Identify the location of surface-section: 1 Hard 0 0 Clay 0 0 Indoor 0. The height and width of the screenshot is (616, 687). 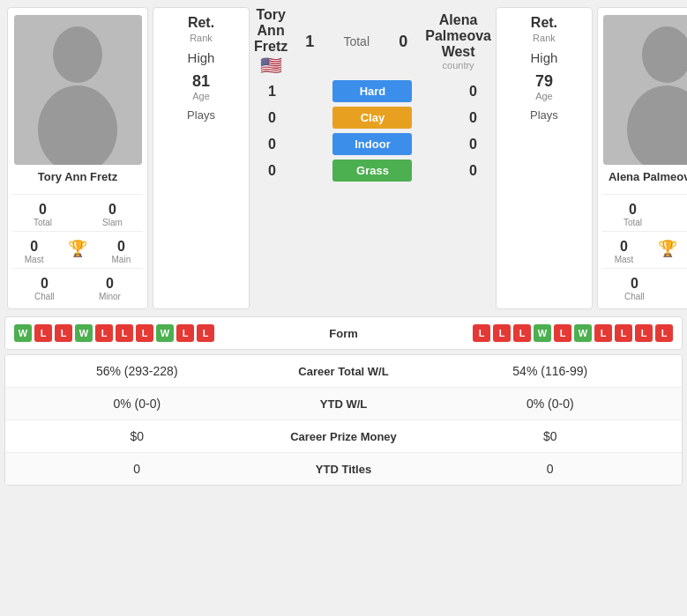
(372, 130).